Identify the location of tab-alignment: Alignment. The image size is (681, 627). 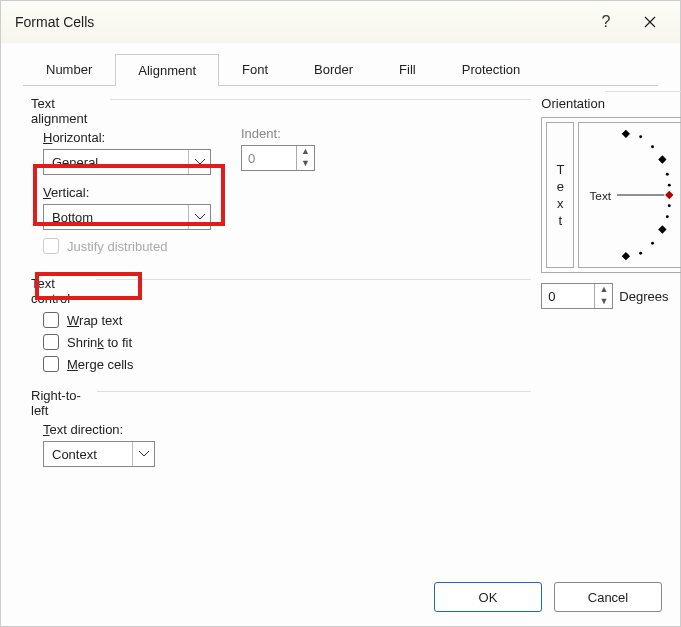
(167, 70).